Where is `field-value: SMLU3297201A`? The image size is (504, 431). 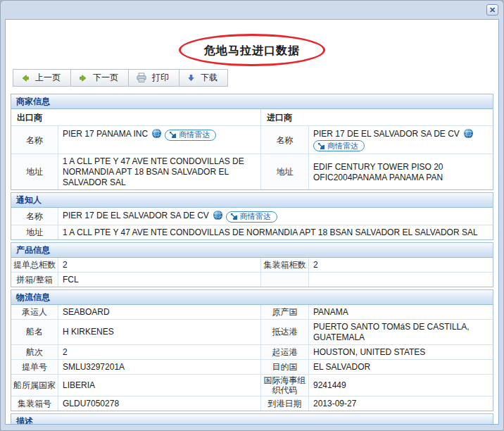
field-value: SMLU3297201A is located at coordinates (160, 367).